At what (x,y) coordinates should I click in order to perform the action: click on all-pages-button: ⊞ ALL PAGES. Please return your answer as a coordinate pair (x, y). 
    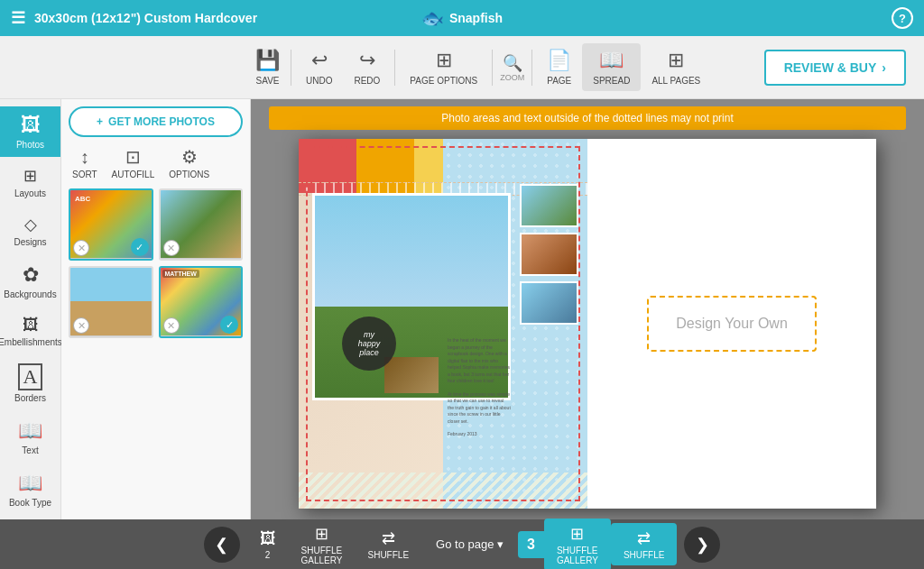
    Looking at the image, I should click on (676, 67).